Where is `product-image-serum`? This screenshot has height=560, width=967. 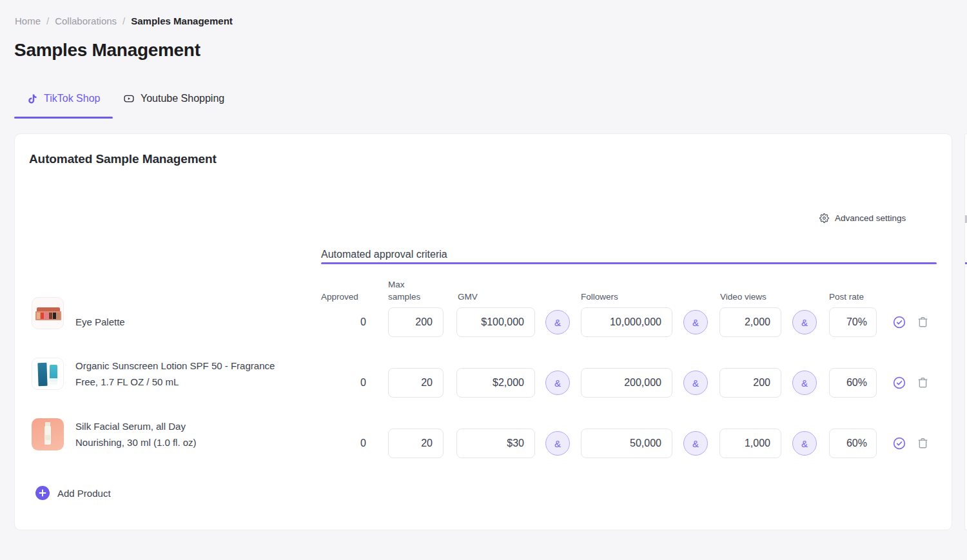 product-image-serum is located at coordinates (48, 434).